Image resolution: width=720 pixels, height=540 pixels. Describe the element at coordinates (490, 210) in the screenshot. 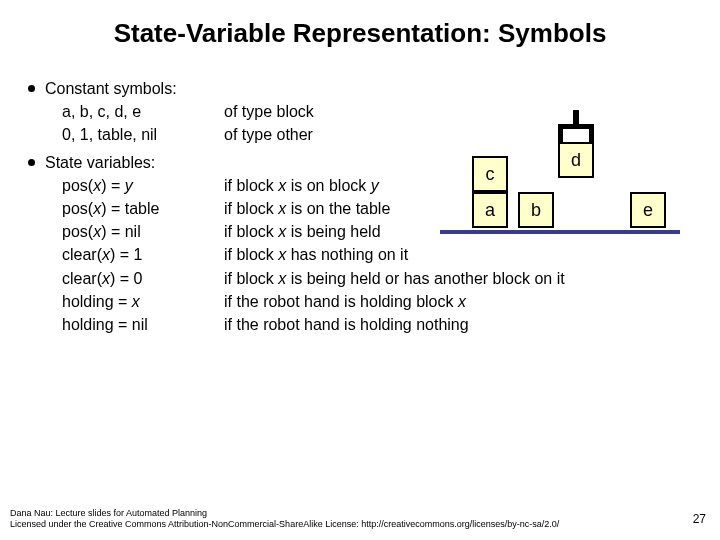

I see `block-a: a` at that location.